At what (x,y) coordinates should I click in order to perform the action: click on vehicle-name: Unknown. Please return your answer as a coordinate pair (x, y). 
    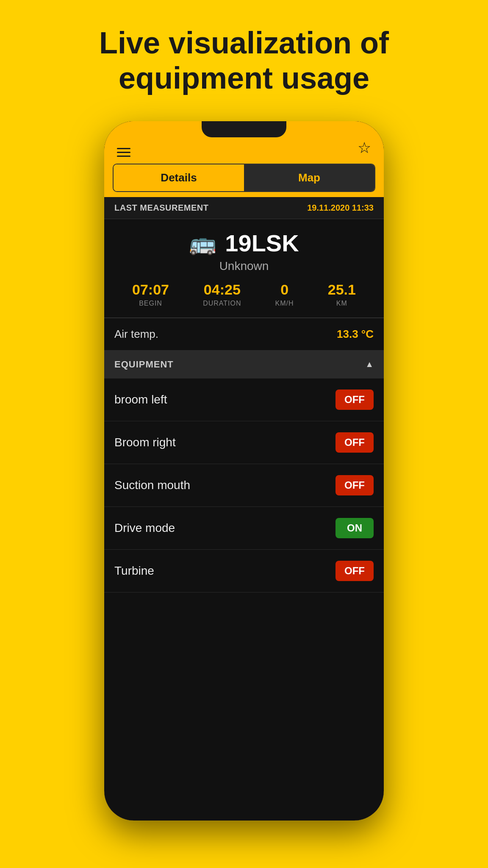
    Looking at the image, I should click on (244, 266).